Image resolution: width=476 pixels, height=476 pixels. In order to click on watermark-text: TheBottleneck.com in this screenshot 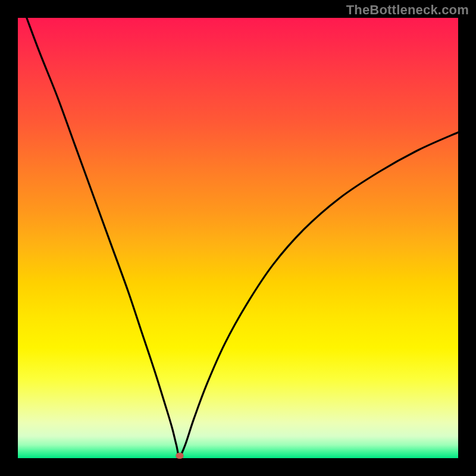, I will do `click(408, 10)`.